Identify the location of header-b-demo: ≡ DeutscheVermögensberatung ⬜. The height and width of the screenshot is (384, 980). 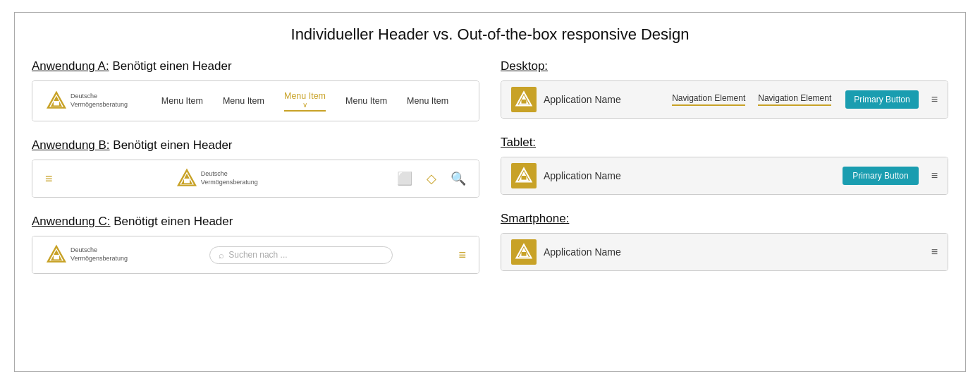
(255, 179).